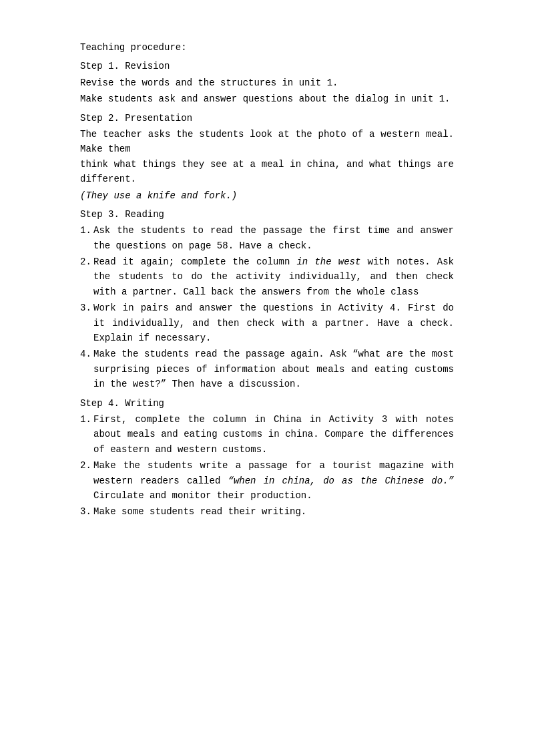 Image resolution: width=534 pixels, height=756 pixels. I want to click on step2-para-text1: The teacher asks the students look at th…, so click(267, 142).